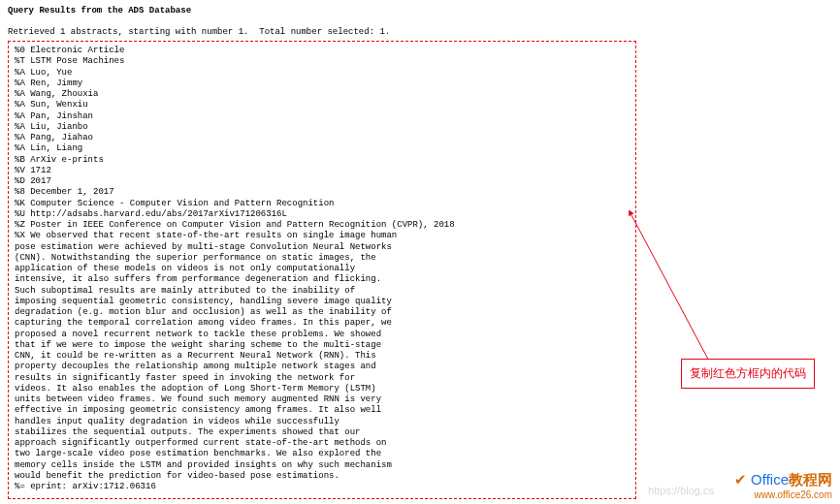 Image resolution: width=840 pixels, height=504 pixels. Describe the element at coordinates (322, 116) in the screenshot. I see `record-line: %A Pan, Jinshan` at that location.